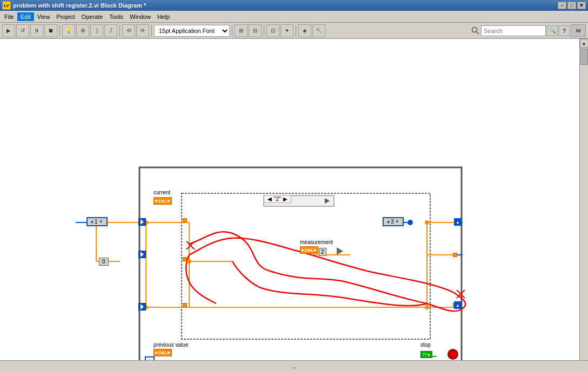 This screenshot has width=588, height=371. I want to click on tf-arrow: ▶, so click(429, 354).